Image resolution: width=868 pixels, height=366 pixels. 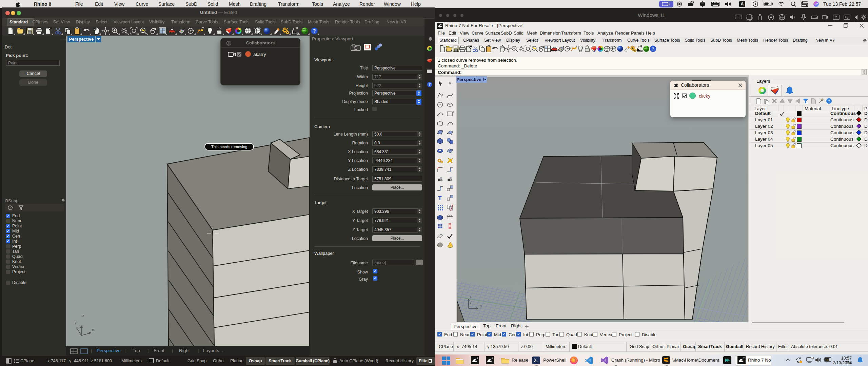 What do you see at coordinates (440, 199) in the screenshot?
I see `svg-text: T` at bounding box center [440, 199].